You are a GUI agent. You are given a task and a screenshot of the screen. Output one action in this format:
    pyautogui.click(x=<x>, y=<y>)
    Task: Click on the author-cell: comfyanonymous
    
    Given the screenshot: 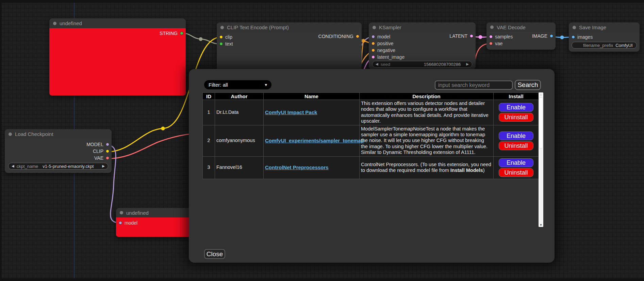 What is the action you would take?
    pyautogui.click(x=240, y=141)
    